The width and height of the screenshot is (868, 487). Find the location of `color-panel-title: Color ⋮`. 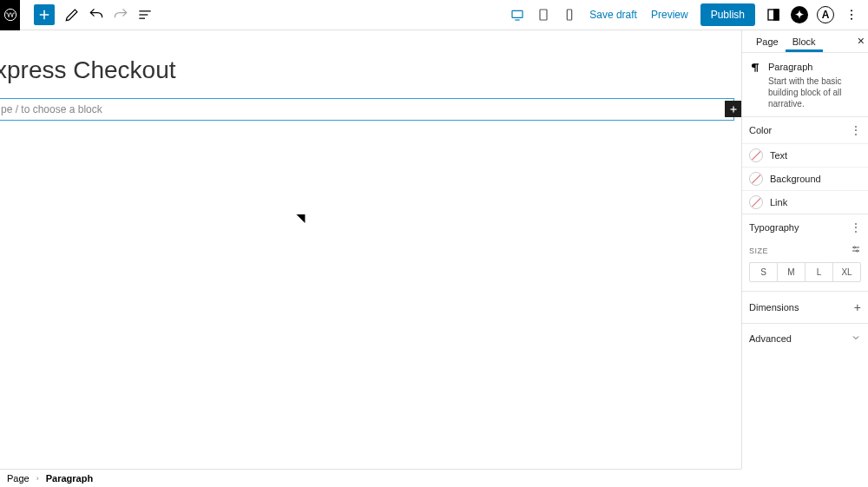

color-panel-title: Color ⋮ is located at coordinates (806, 130).